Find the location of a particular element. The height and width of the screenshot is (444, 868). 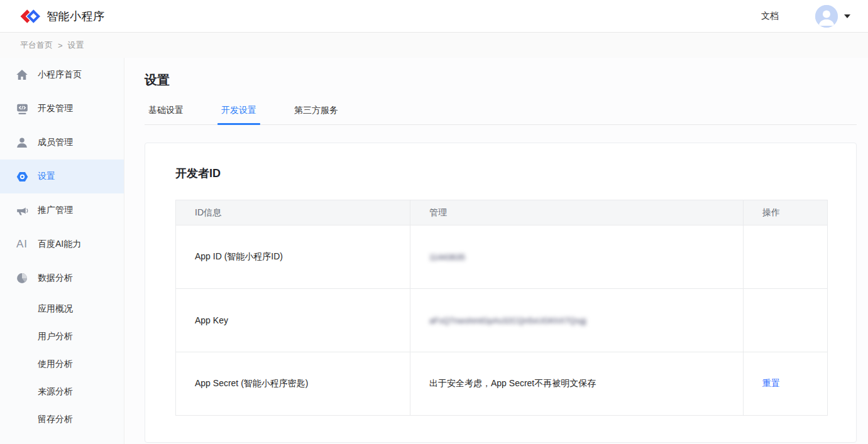

avatar is located at coordinates (827, 16).